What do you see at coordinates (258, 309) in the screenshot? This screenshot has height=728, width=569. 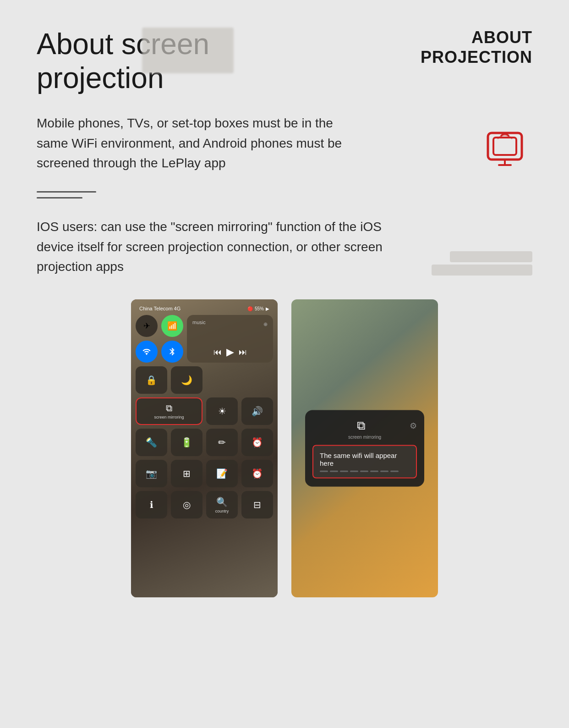 I see `battery-label: 🔴 55% ▶` at bounding box center [258, 309].